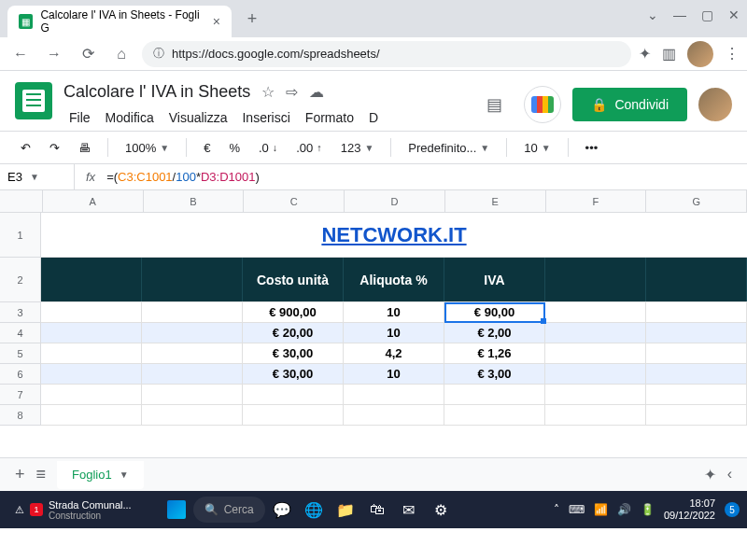 This screenshot has width=747, height=560. What do you see at coordinates (689, 510) in the screenshot?
I see `taskbar-clock: 18:07 09/12/2022` at bounding box center [689, 510].